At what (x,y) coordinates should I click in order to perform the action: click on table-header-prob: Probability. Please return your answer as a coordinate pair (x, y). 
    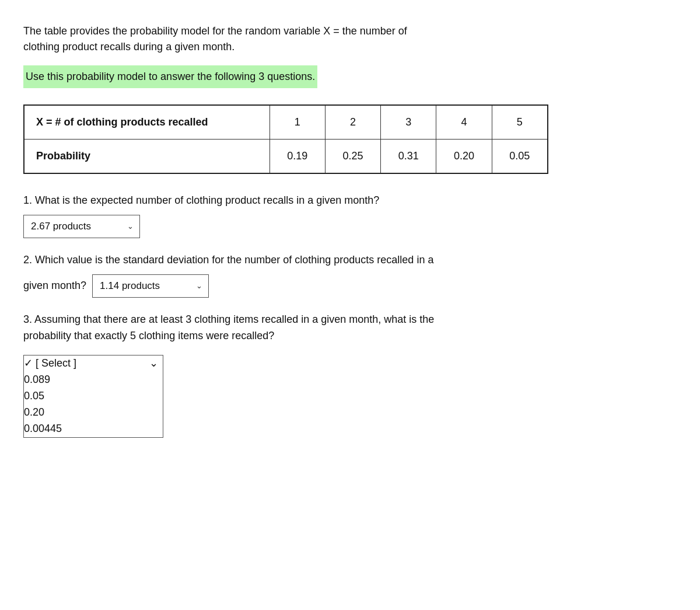
    Looking at the image, I should click on (147, 156).